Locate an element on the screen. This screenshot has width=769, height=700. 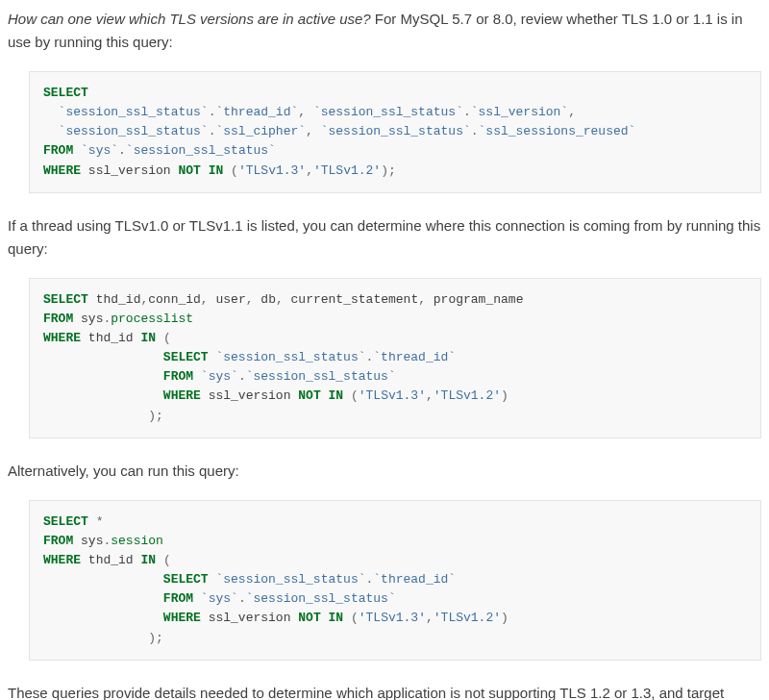
paragraph-4: These queries provide details needed to … is located at coordinates (384, 690).